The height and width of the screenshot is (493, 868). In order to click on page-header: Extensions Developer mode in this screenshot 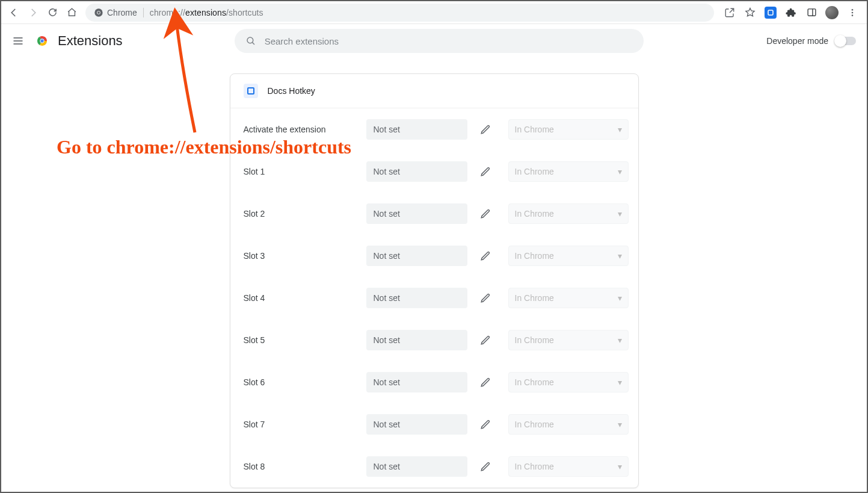, I will do `click(434, 41)`.